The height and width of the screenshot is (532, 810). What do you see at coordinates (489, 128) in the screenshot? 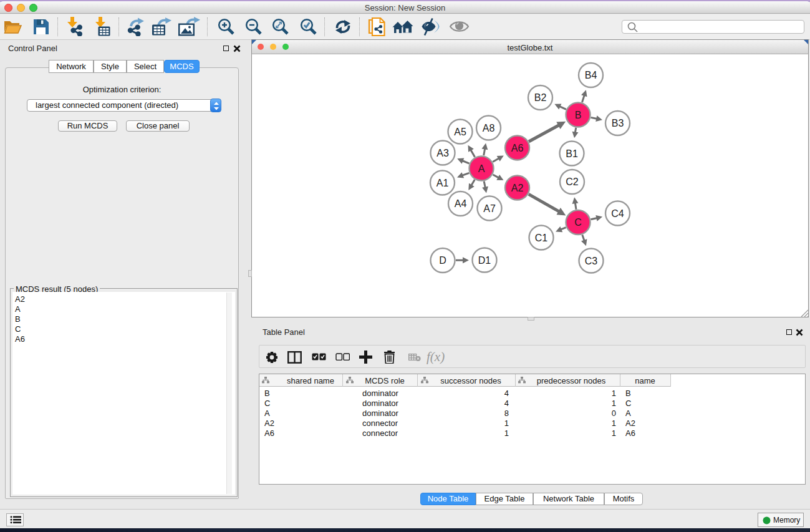
I see `svg-text: A8` at bounding box center [489, 128].